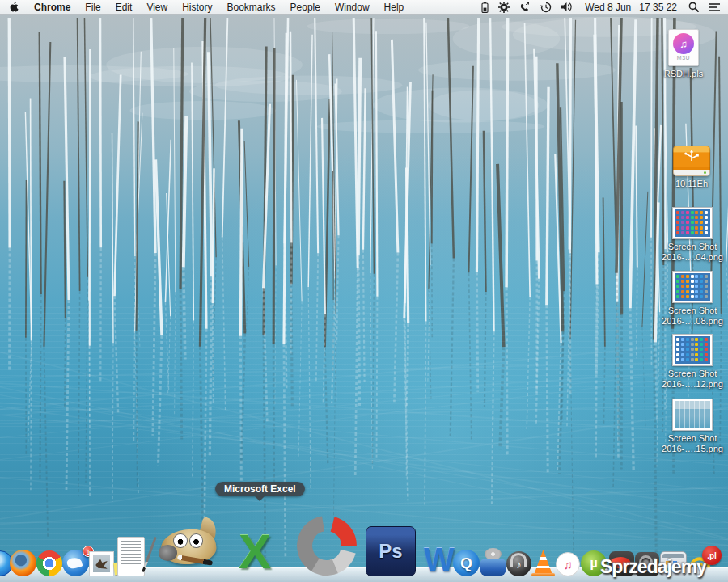  I want to click on clock-date: Wed 8 Jun, so click(608, 7).